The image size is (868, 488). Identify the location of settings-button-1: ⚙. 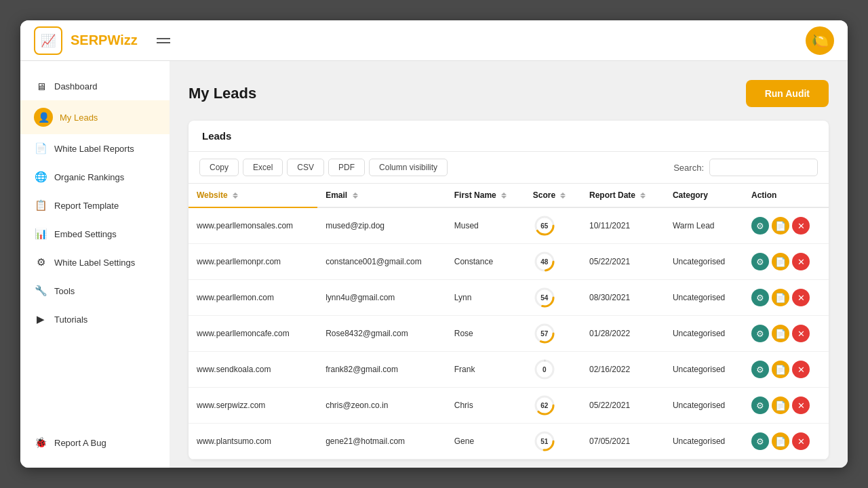
(760, 262).